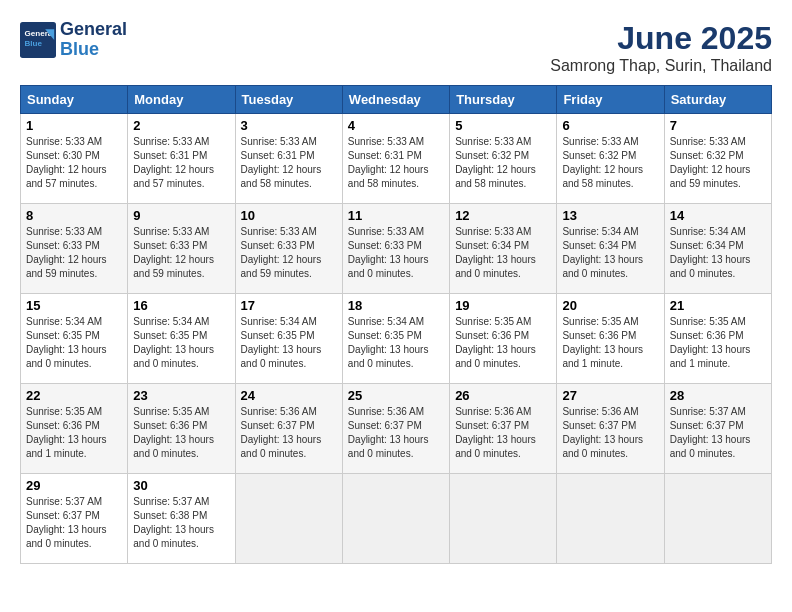 This screenshot has width=792, height=612. Describe the element at coordinates (181, 216) in the screenshot. I see `day-number: 9` at that location.